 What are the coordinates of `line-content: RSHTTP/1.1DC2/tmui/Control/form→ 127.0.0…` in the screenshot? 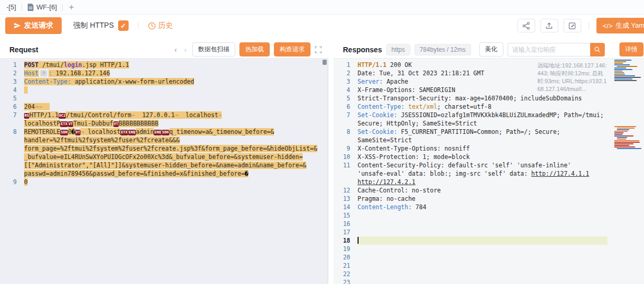 It's located at (172, 119).